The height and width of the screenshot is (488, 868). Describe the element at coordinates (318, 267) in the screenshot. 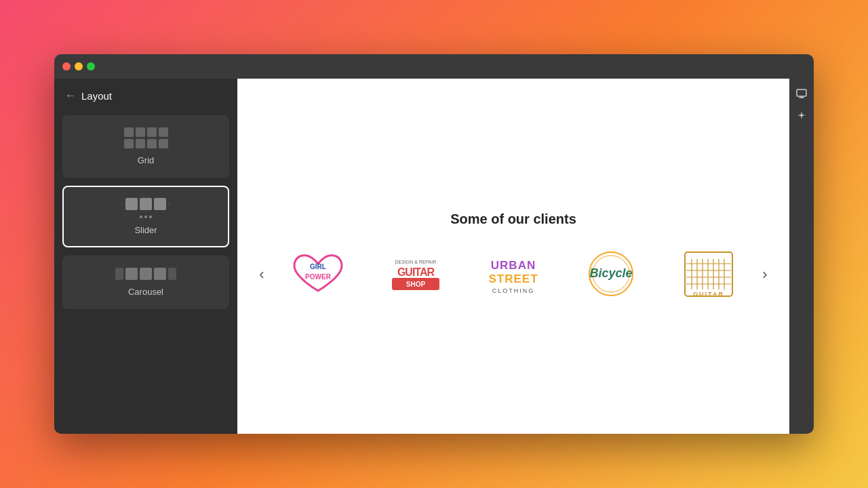

I see `svg-text: GIRL` at that location.